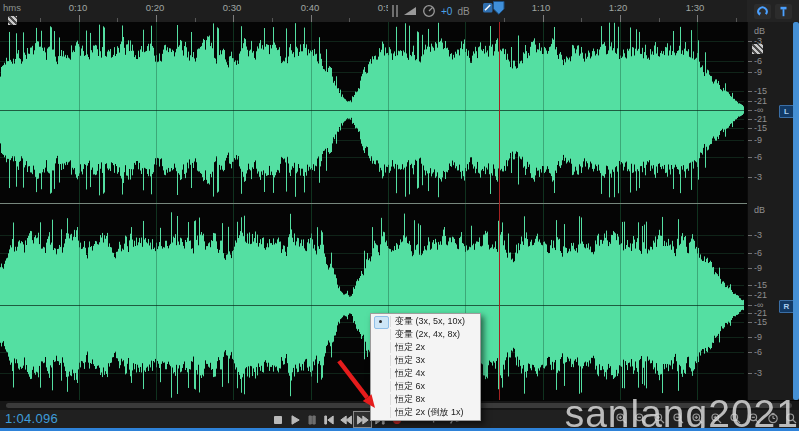  What do you see at coordinates (463, 12) in the screenshot?
I see `gain-unit-label: dB` at bounding box center [463, 12].